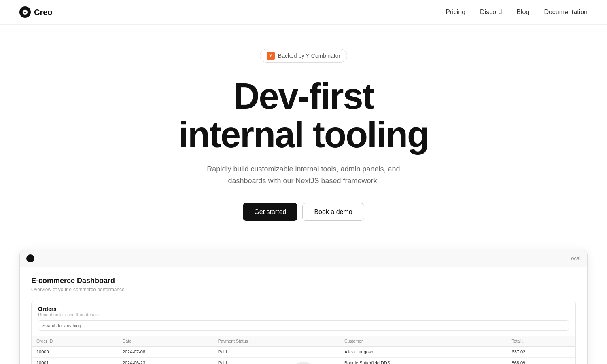 The height and width of the screenshot is (364, 607). What do you see at coordinates (304, 116) in the screenshot?
I see `hero-title: Dev-first internal tooling` at bounding box center [304, 116].